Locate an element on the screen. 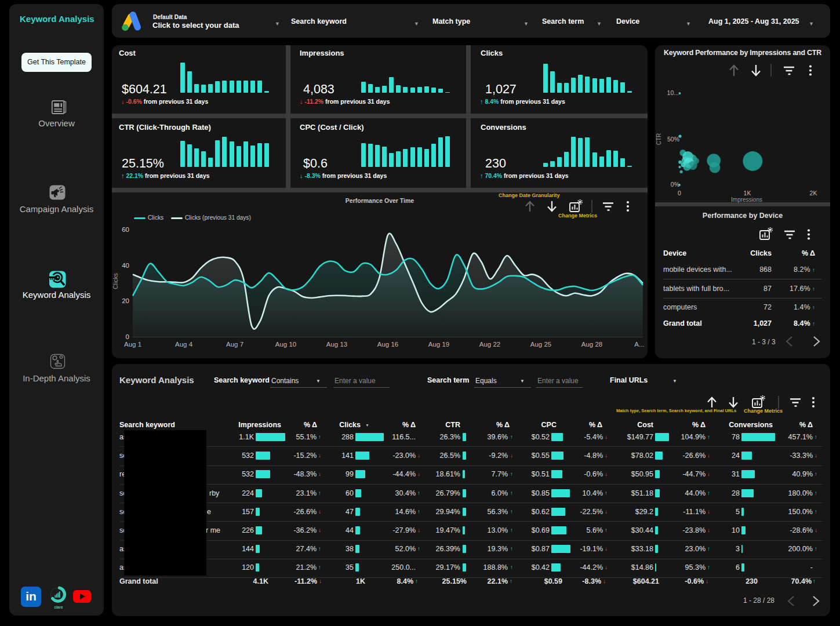 The image size is (840, 626). svg-text: Clicks is located at coordinates (115, 281).